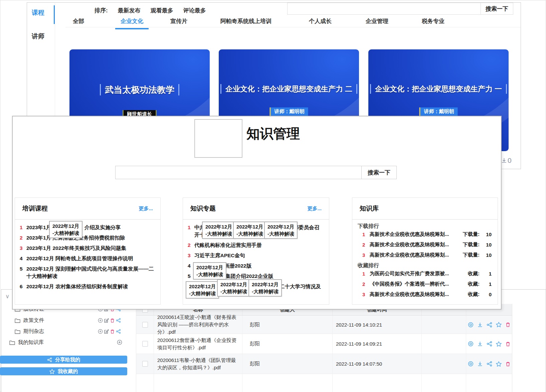 The image size is (546, 392). Describe the element at coordinates (70, 342) in the screenshot. I see `tree-item-my-knowledge-base: 我的知识库` at that location.